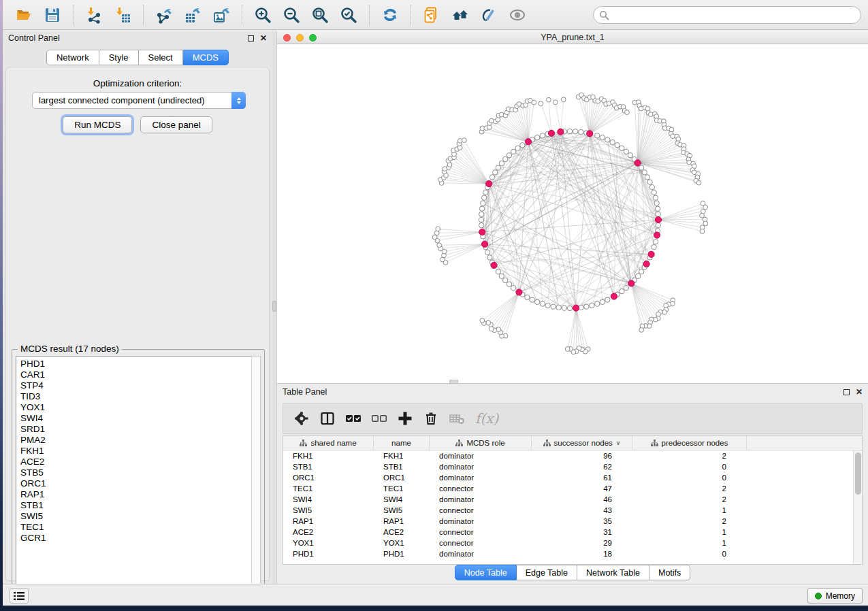  Describe the element at coordinates (52, 15) in the screenshot. I see `save-session-icon` at that location.